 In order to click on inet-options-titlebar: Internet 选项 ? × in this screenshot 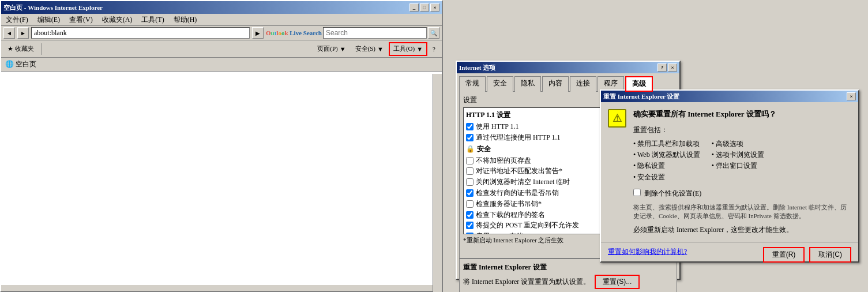, I will do `click(568, 68)`.